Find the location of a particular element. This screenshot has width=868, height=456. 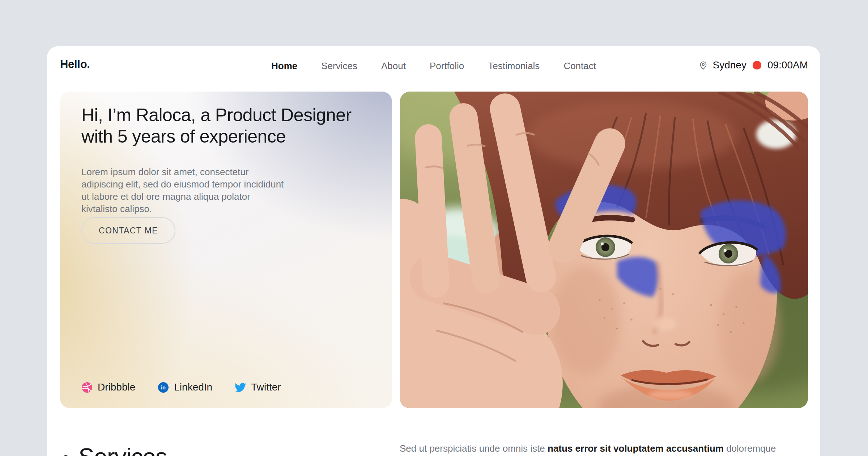

nav-item-about: About is located at coordinates (393, 66).